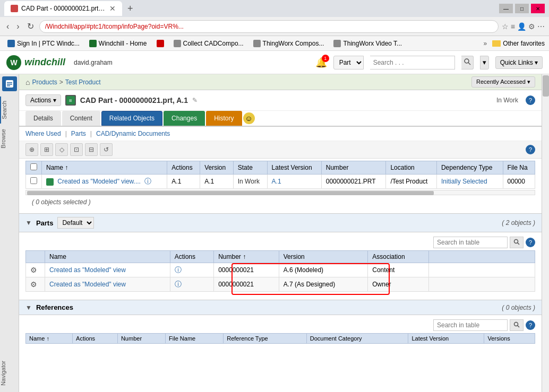  Describe the element at coordinates (530, 100) in the screenshot. I see `help-icon: ?` at that location.